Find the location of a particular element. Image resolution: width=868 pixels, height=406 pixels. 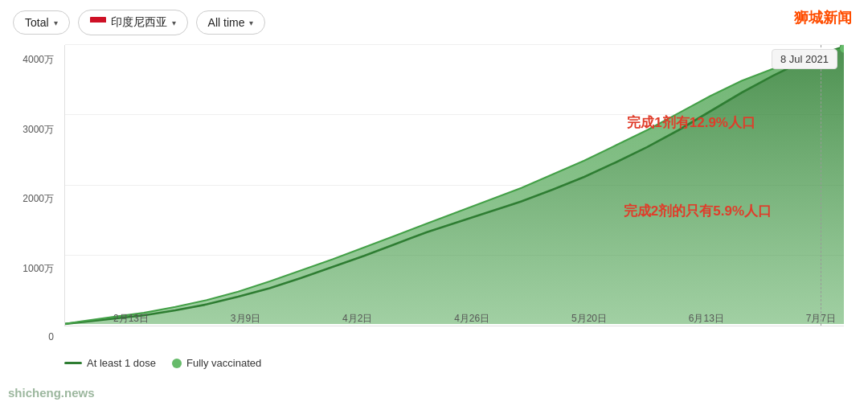

time-label: All time is located at coordinates (227, 23).